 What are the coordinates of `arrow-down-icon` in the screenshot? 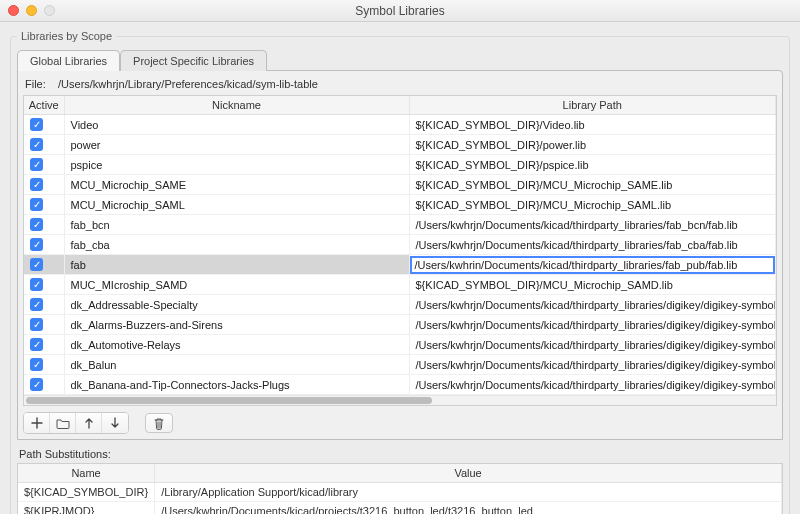 It's located at (115, 423).